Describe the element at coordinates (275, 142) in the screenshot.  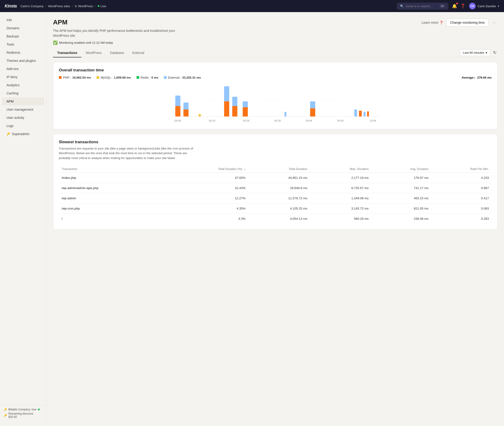
I see `slowest-title: Slowest transactions` at that location.